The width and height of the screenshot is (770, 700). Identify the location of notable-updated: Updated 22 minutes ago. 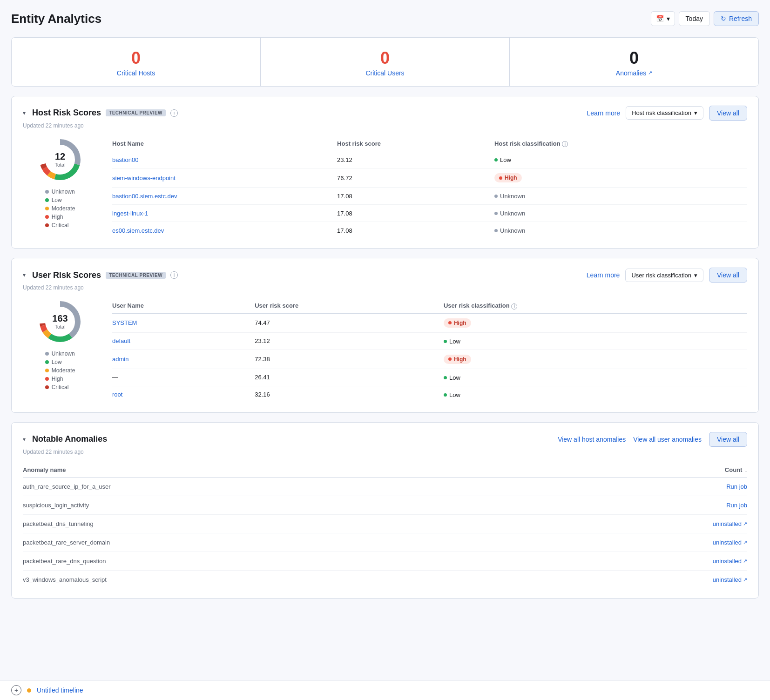
(385, 452).